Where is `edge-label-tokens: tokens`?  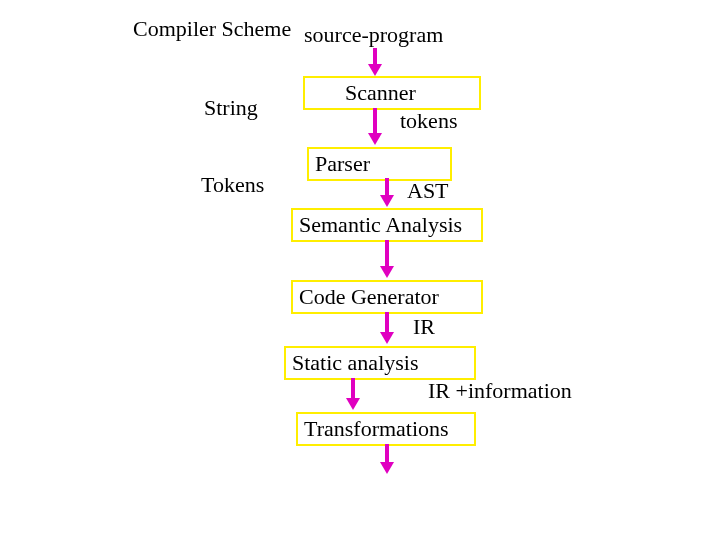
edge-label-tokens: tokens is located at coordinates (428, 121).